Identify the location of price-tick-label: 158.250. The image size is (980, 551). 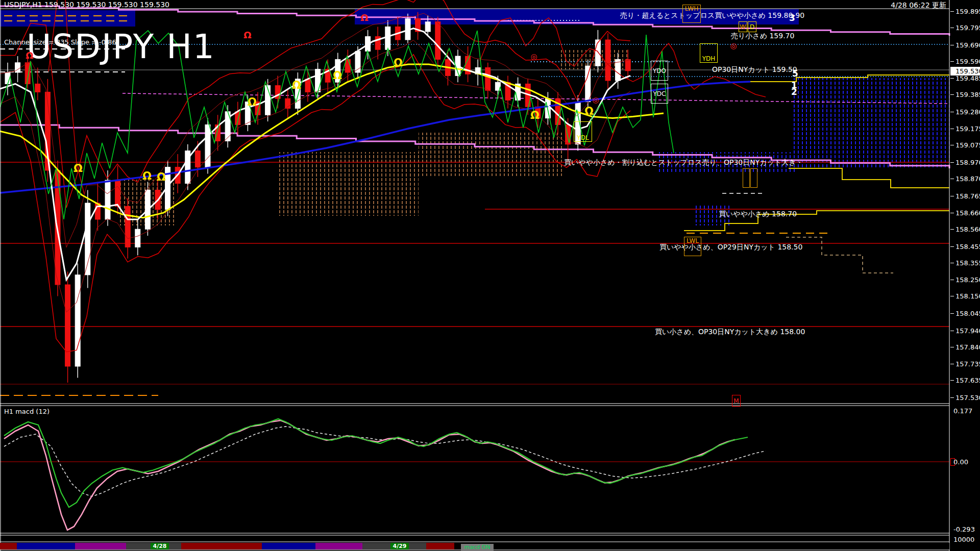
(968, 280).